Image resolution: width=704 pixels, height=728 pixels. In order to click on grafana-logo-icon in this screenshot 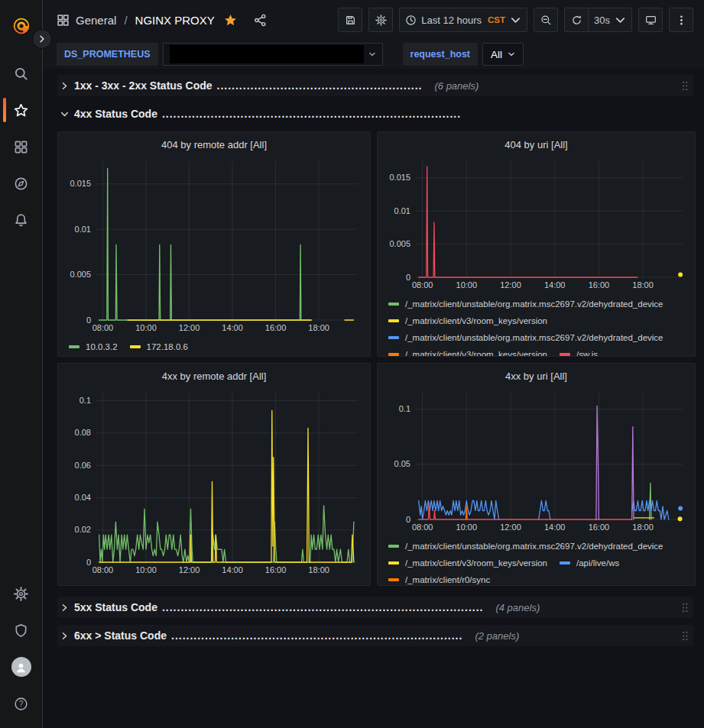, I will do `click(21, 26)`.